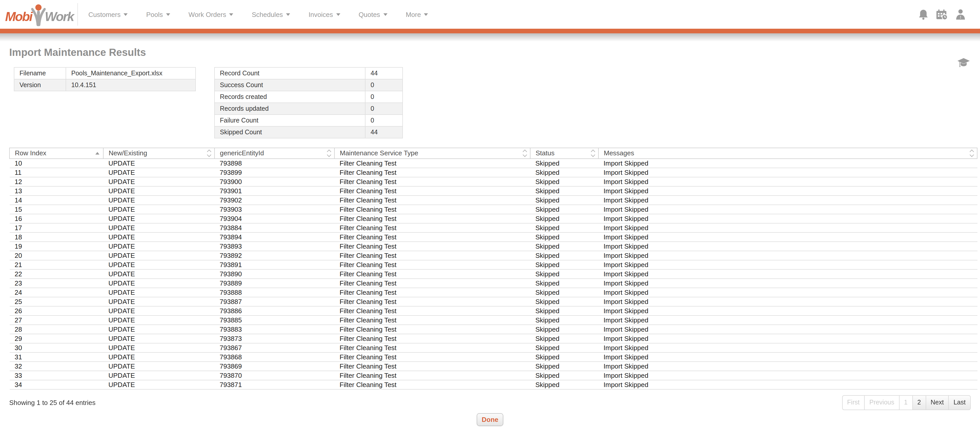  Describe the element at coordinates (373, 14) in the screenshot. I see `nav-item-quotes: Quotes` at that location.